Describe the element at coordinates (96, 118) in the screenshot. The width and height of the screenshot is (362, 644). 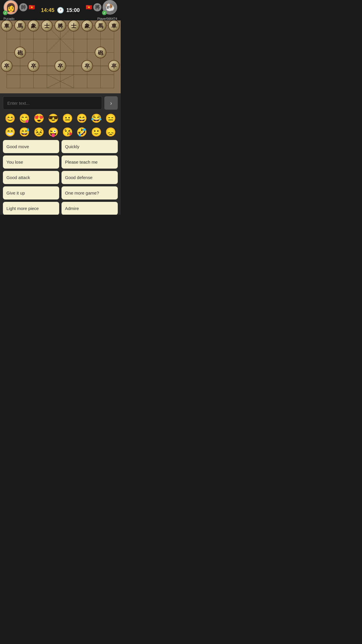
I see `emoji-btn-7: 😂` at that location.